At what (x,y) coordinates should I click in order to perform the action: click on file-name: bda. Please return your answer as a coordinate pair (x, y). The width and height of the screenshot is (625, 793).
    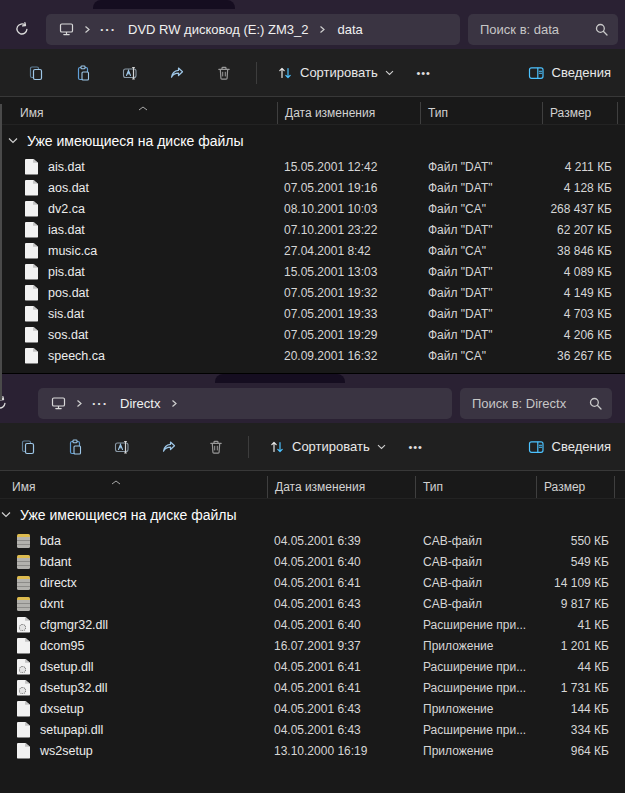
    Looking at the image, I should click on (50, 541).